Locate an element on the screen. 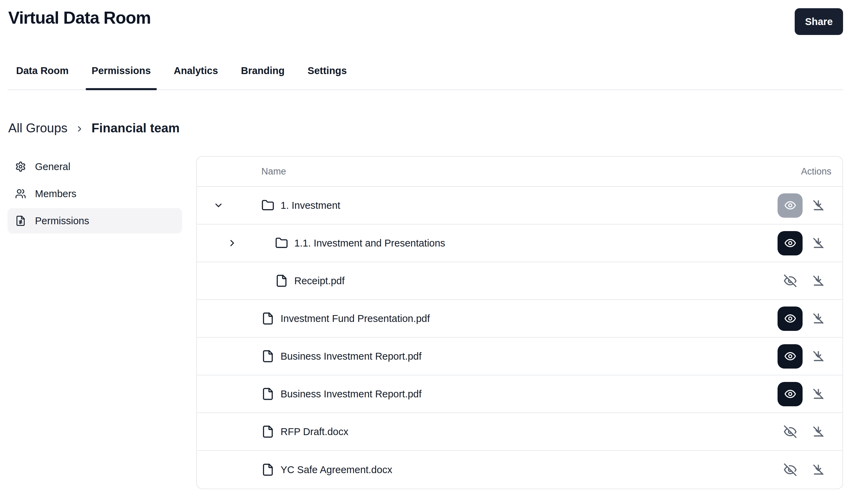  page-title: Virtual Data Room is located at coordinates (80, 18).